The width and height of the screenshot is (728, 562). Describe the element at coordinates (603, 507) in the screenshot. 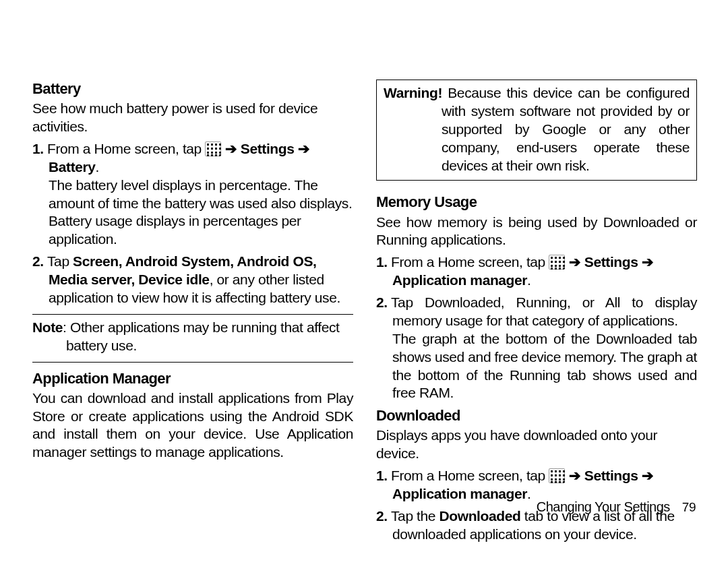

I see `chapter-title: Changing Your Settings` at that location.